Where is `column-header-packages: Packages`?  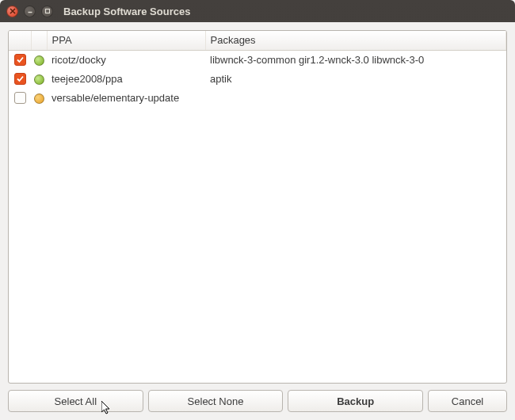 column-header-packages: Packages is located at coordinates (356, 40).